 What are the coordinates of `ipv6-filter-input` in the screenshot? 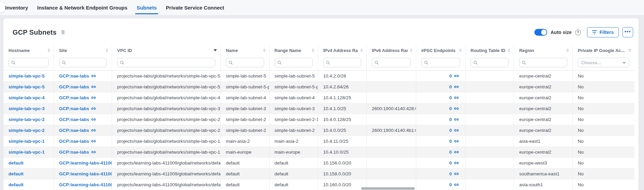 It's located at (394, 63).